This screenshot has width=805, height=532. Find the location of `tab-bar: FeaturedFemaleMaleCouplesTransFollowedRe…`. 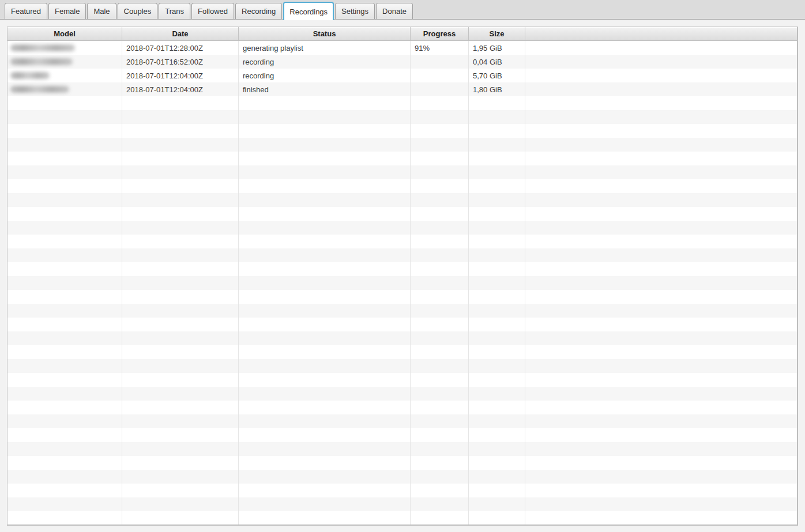

tab-bar: FeaturedFemaleMaleCouplesTransFollowedRe… is located at coordinates (402, 10).